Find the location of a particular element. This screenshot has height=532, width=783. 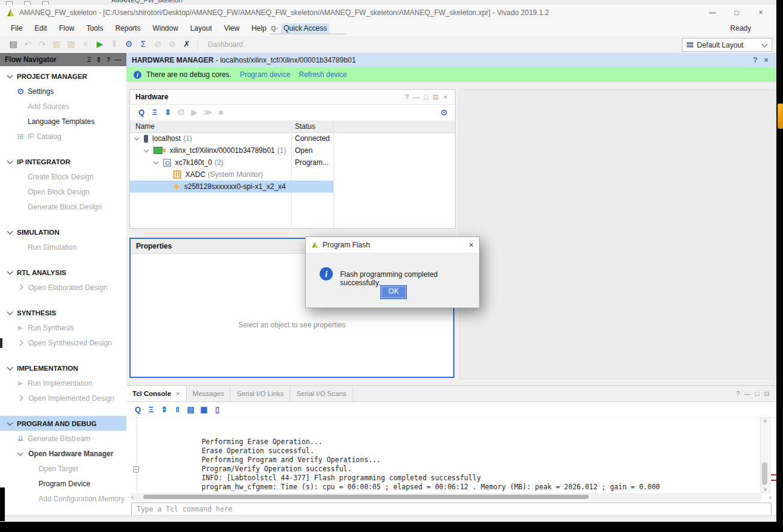

tree-row-flash: s25fl128sxxxxxx0-spi-x1_x2_x4 is located at coordinates (292, 187).